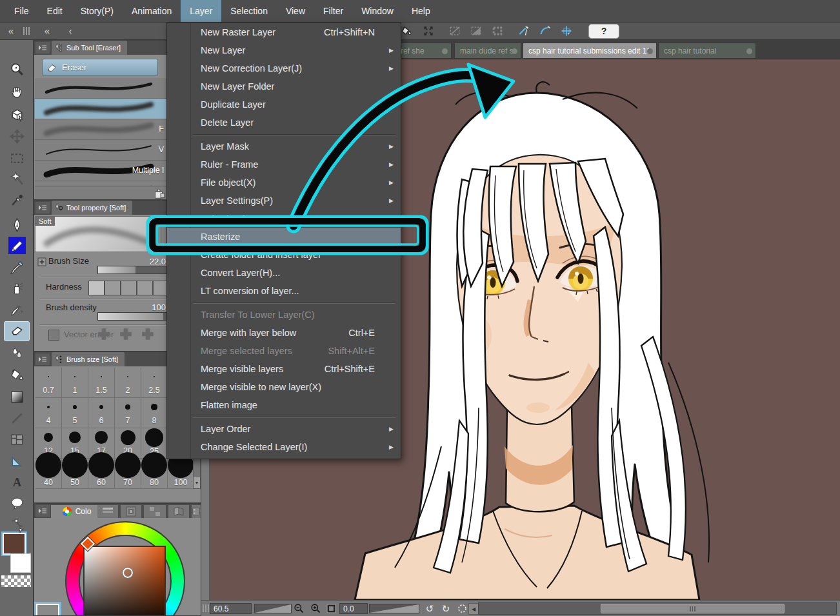 The image size is (840, 616). What do you see at coordinates (89, 48) in the screenshot?
I see `sub-tool-panel-tab: Sub Tool [Eraser]` at bounding box center [89, 48].